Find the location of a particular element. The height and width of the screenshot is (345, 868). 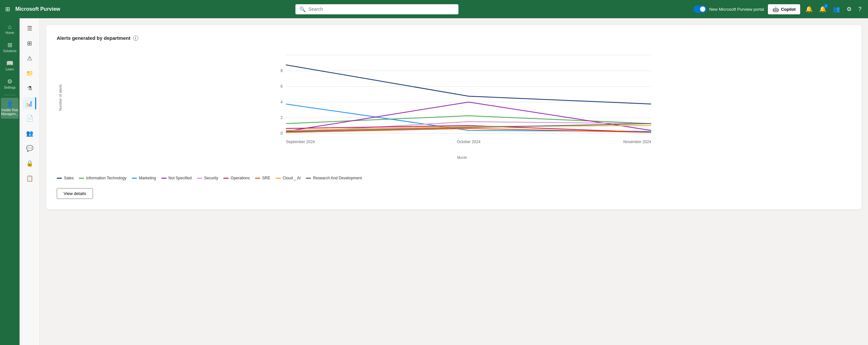

copilot-button: 🤖 Copilot is located at coordinates (784, 9).